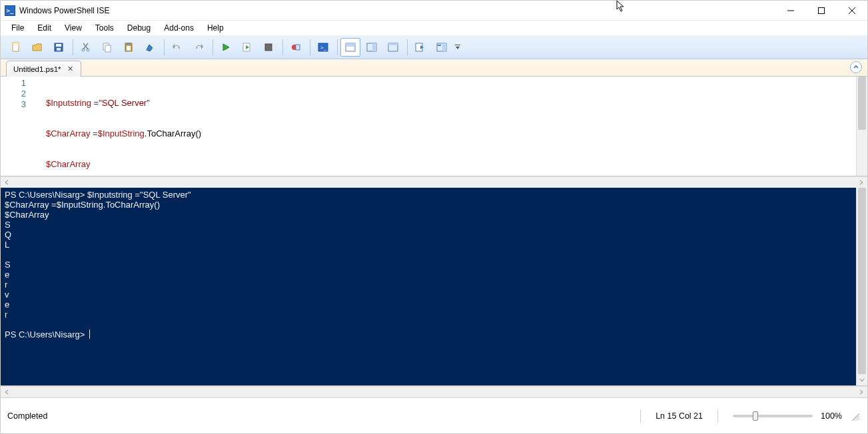 This screenshot has width=868, height=434. What do you see at coordinates (89, 334) in the screenshot?
I see `console-cursor` at bounding box center [89, 334].